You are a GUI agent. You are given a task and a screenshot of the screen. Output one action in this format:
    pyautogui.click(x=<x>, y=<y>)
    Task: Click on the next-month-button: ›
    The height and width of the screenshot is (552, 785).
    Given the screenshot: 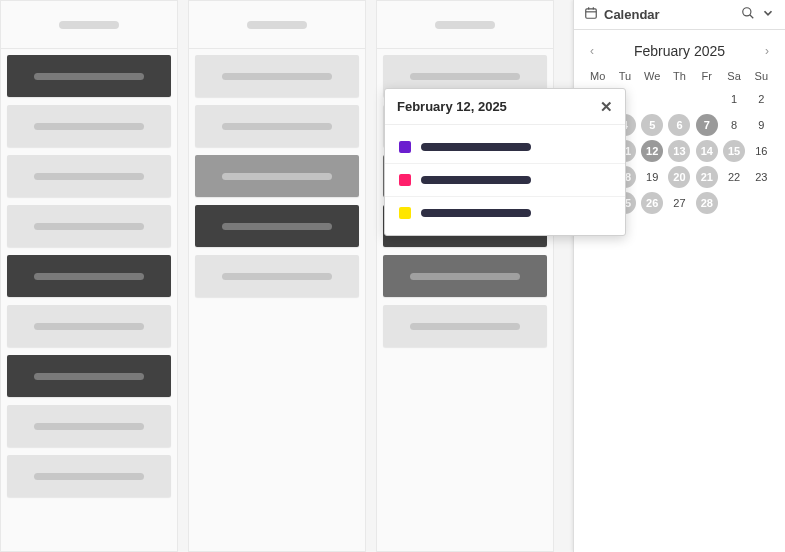 What is the action you would take?
    pyautogui.click(x=767, y=51)
    